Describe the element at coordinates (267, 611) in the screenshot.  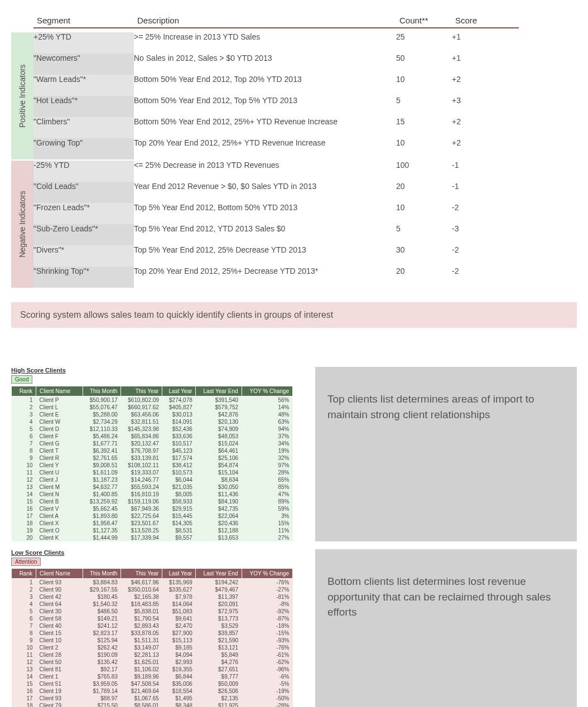
I see `low-cell-4-6: -92%` at that location.